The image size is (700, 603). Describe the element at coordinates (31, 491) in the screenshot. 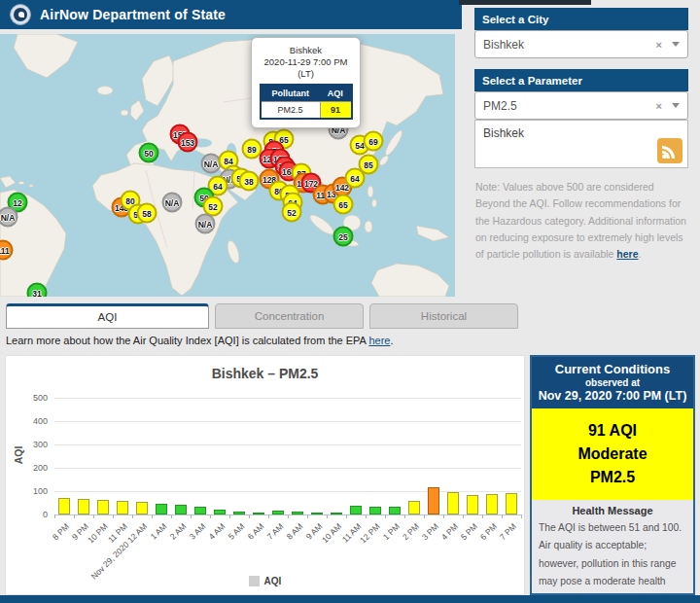

I see `chart-y-tick-label: 100` at that location.